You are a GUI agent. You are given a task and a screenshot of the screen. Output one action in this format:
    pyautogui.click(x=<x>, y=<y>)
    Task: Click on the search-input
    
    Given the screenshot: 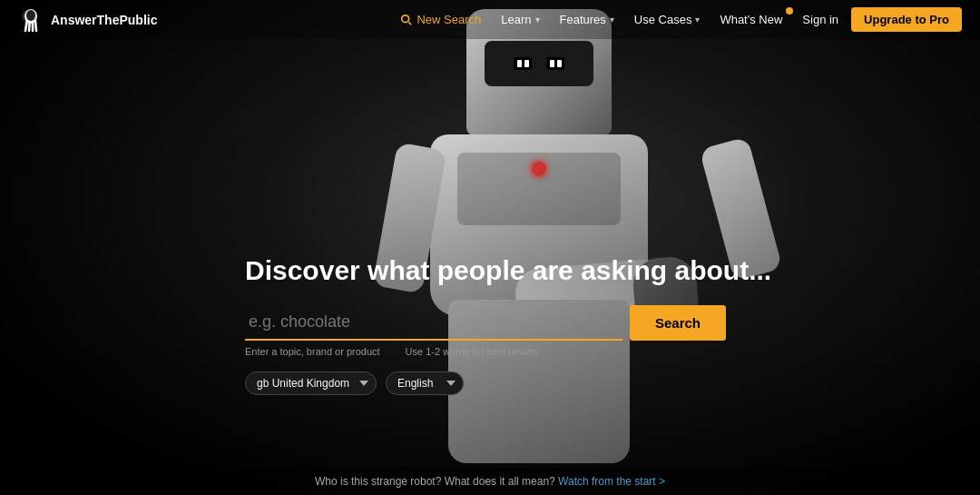 What is the action you would take?
    pyautogui.click(x=434, y=322)
    